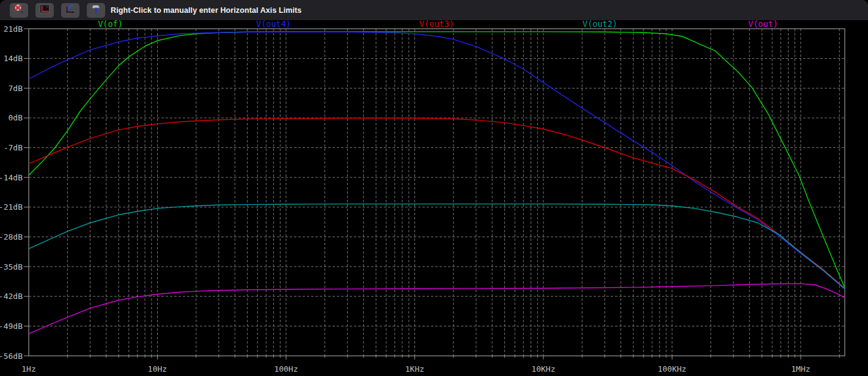  Describe the element at coordinates (672, 369) in the screenshot. I see `x-axis-label: 100KHz` at that location.